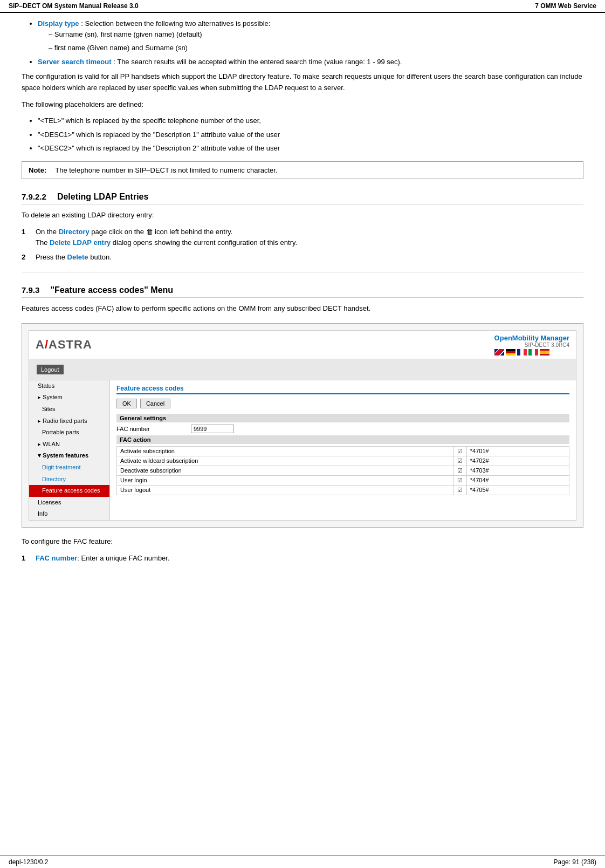 This screenshot has width=605, height=868. What do you see at coordinates (302, 272) in the screenshot?
I see `section-divider` at bounding box center [302, 272].